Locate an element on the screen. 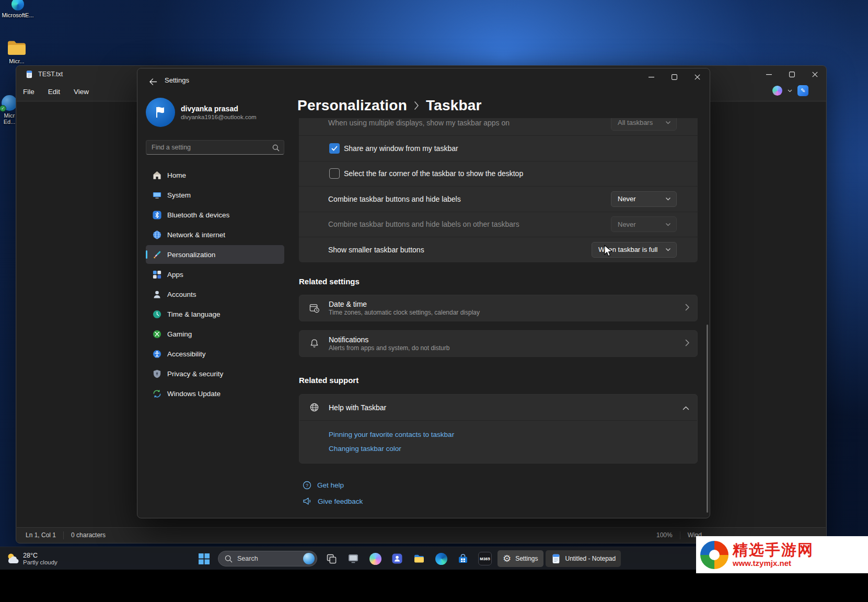 The height and width of the screenshot is (602, 868). settings-maximize-button is located at coordinates (674, 77).